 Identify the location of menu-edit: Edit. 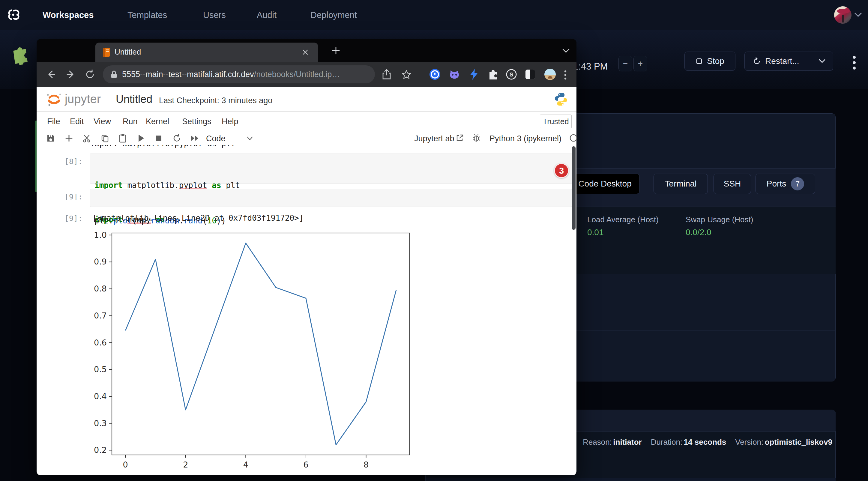
(77, 122).